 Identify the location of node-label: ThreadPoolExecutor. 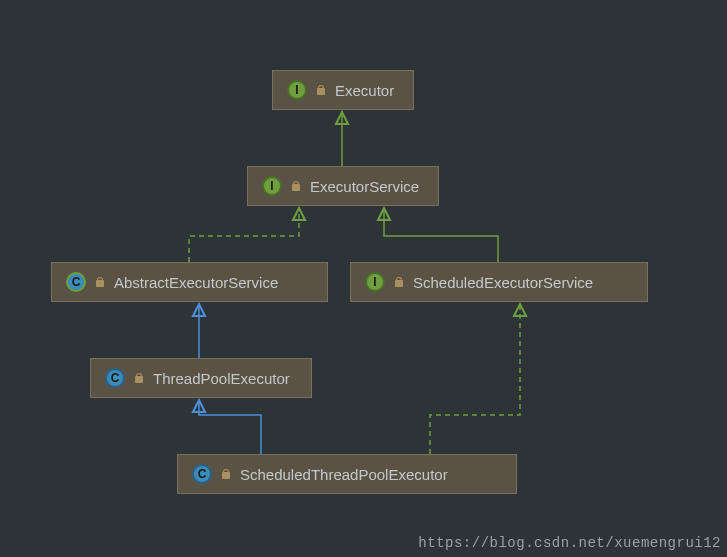
(222, 378).